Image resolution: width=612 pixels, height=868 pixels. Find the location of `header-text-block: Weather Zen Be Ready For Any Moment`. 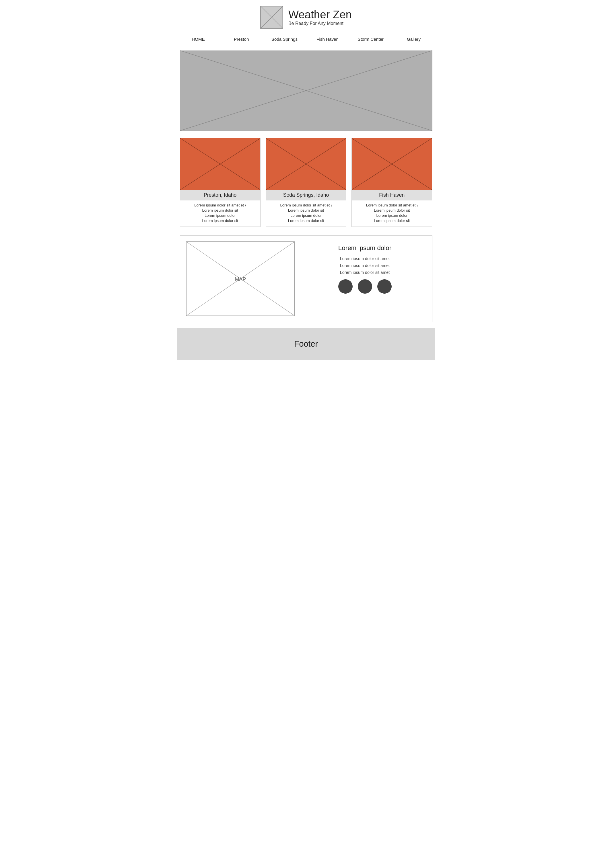

header-text-block: Weather Zen Be Ready For Any Moment is located at coordinates (320, 17).